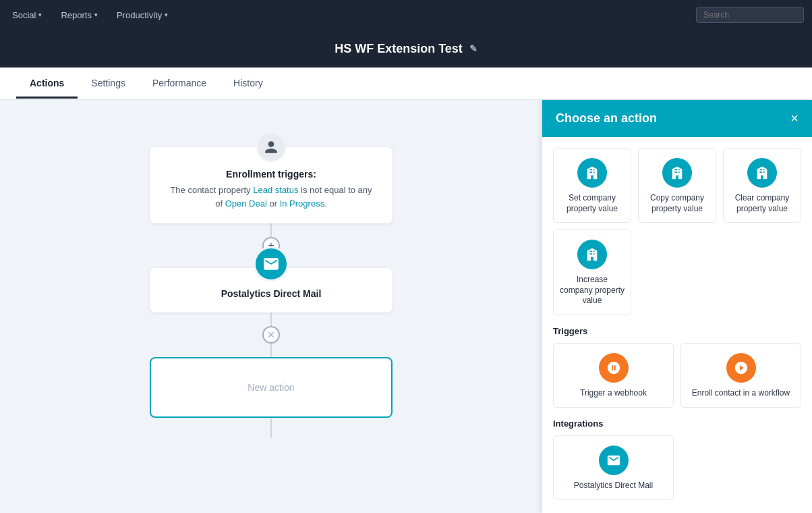 This screenshot has width=812, height=513. Describe the element at coordinates (271, 290) in the screenshot. I see `postalytics-action-card: Postalytics Direct Mail` at that location.